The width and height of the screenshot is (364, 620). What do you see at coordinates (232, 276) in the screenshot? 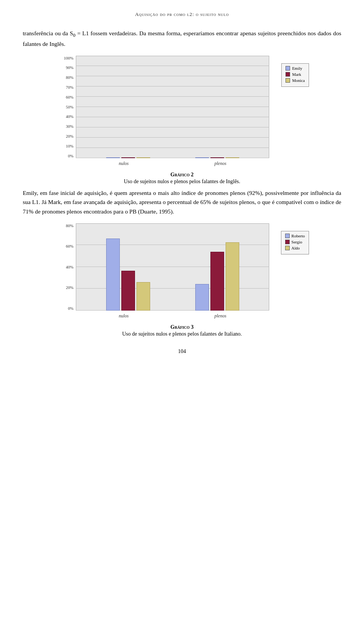
I see `chart2-aldo-plenos` at bounding box center [232, 276].